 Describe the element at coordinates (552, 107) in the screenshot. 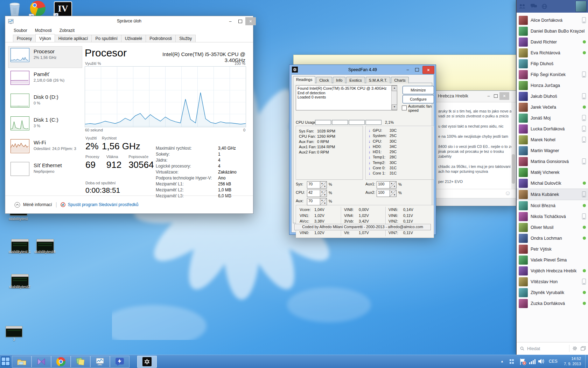

I see `contact-row: Jarek Večeřa` at that location.